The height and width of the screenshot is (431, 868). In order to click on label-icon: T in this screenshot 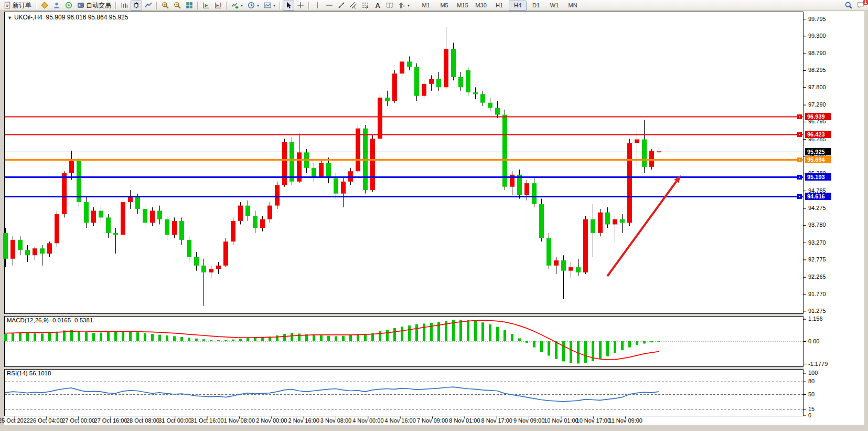, I will do `click(390, 5)`.